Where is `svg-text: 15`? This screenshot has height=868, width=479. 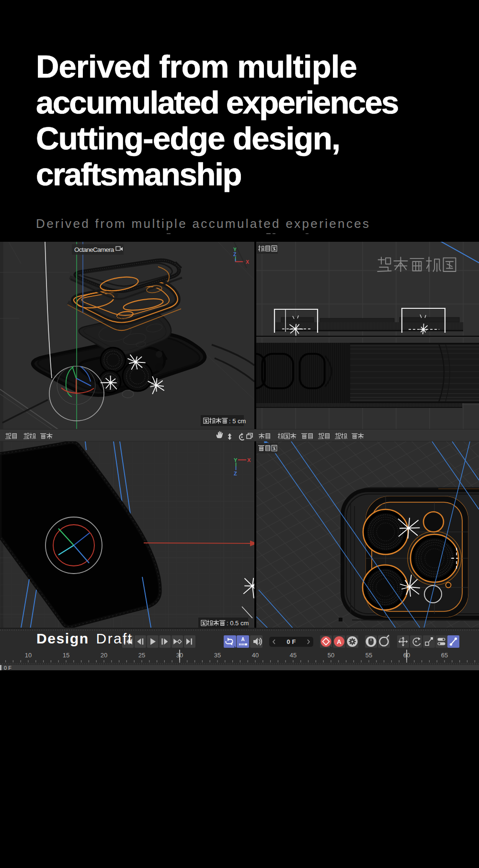 svg-text: 15 is located at coordinates (66, 655).